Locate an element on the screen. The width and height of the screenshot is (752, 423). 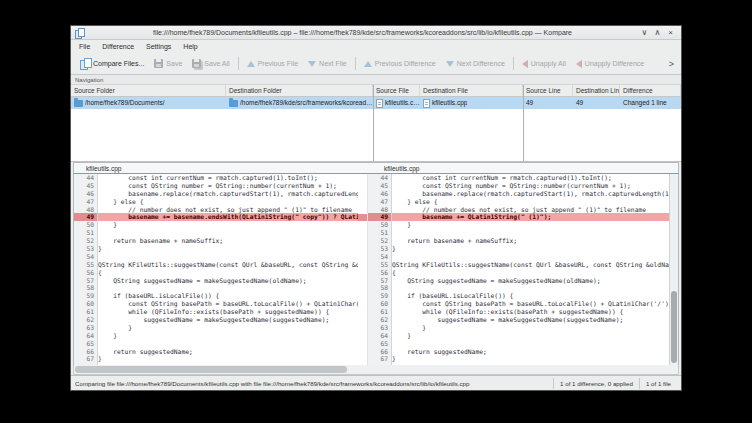
maximize-button: ∧ is located at coordinates (658, 32).